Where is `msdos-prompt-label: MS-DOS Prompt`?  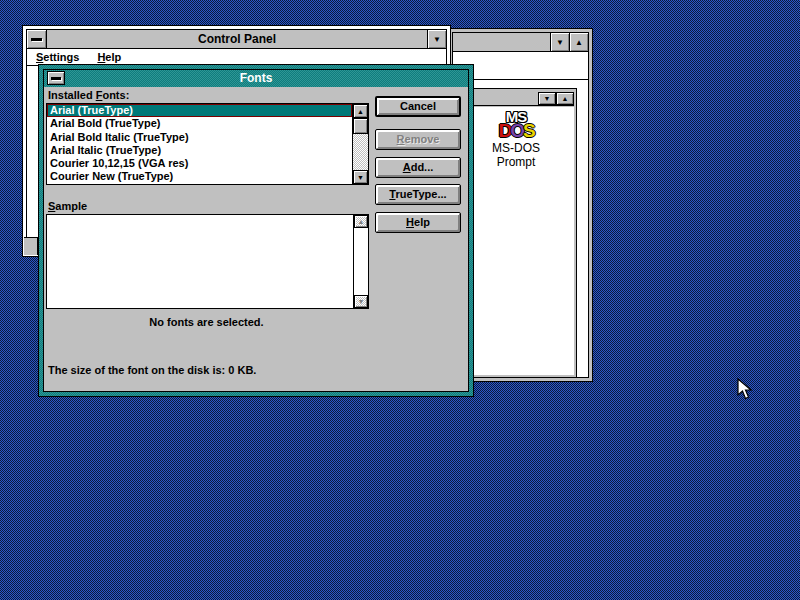
msdos-prompt-label: MS-DOS Prompt is located at coordinates (516, 155).